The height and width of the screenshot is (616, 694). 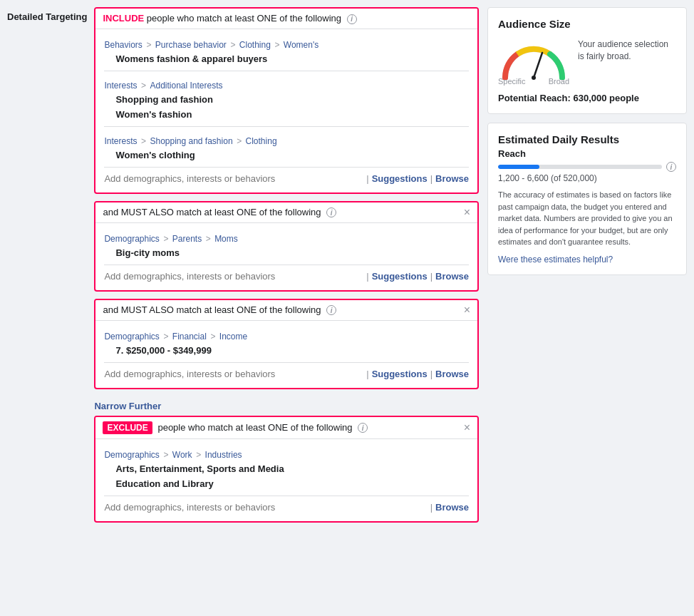 What do you see at coordinates (331, 310) in the screenshot?
I see `must-also-2-info-icon: i` at bounding box center [331, 310].